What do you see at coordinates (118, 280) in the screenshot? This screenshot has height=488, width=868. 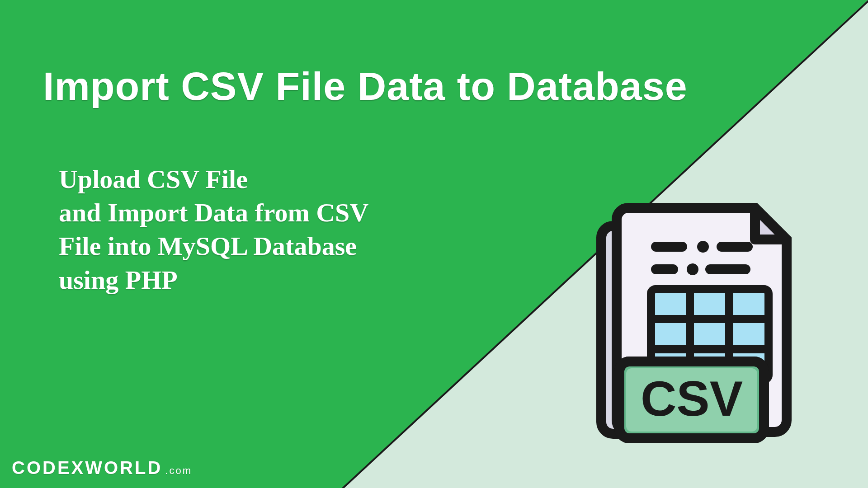 I see `subtitle-line: using PHP` at bounding box center [118, 280].